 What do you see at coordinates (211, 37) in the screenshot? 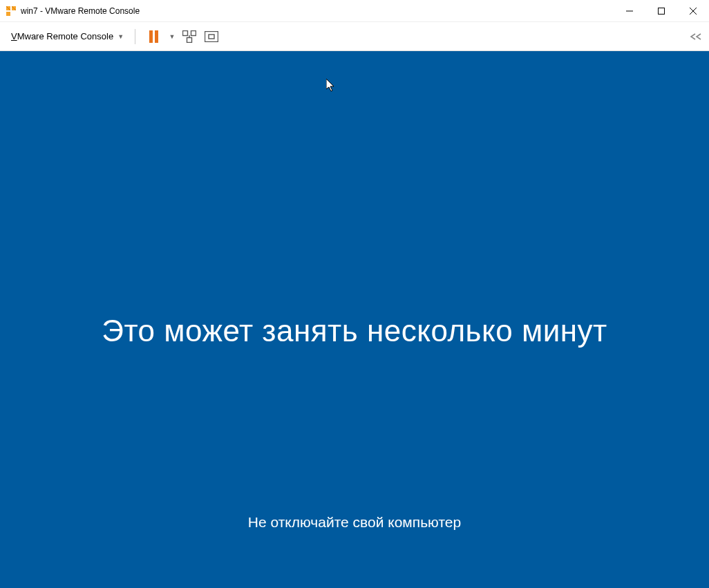
I see `fullscreen-button` at bounding box center [211, 37].